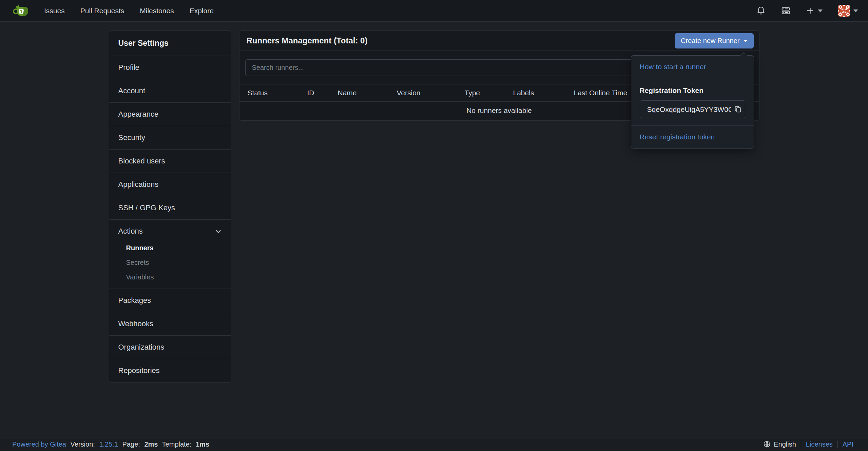 This screenshot has height=451, width=868. What do you see at coordinates (174, 262) in the screenshot?
I see `sidebar-actions-submenu: Runners Secrets Variables` at bounding box center [174, 262].